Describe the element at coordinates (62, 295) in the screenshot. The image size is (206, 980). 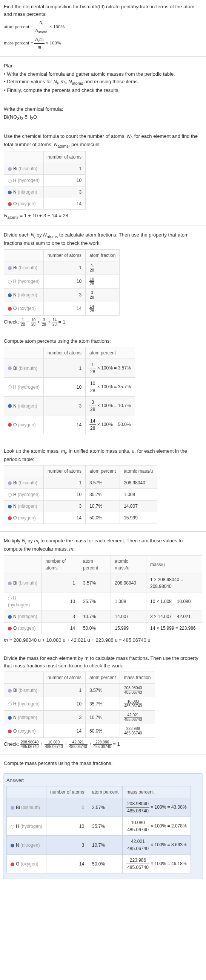
I see `table-row: N (nitrogen)3328` at that location.